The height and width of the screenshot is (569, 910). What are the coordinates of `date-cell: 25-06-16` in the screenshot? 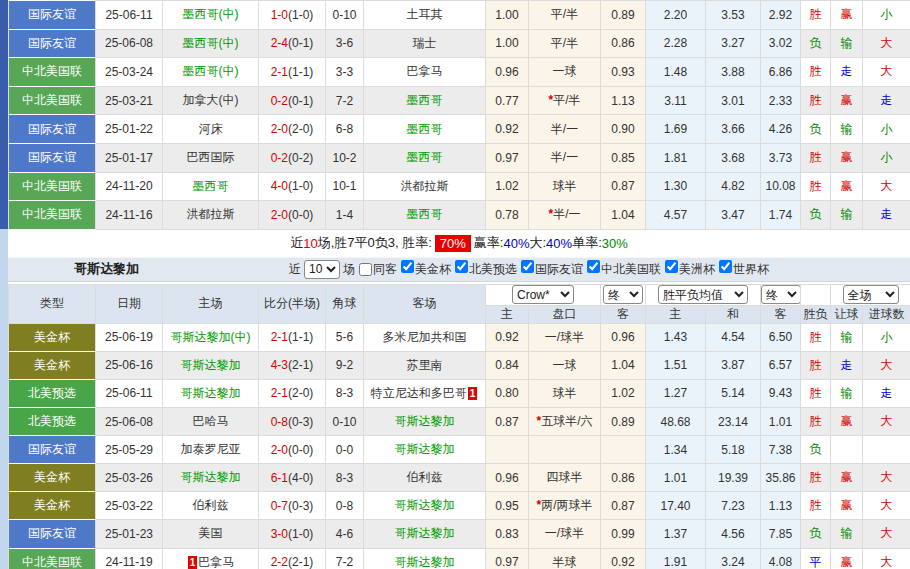 It's located at (130, 365).